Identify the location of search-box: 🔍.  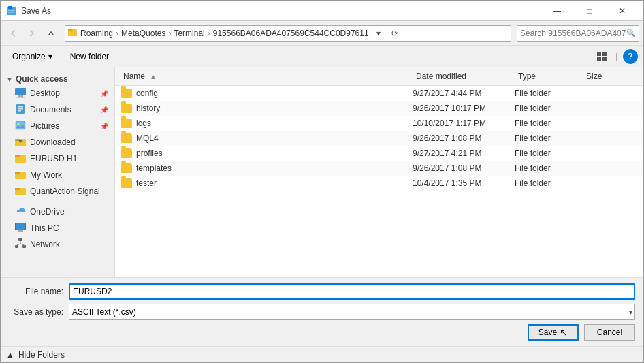
(578, 33).